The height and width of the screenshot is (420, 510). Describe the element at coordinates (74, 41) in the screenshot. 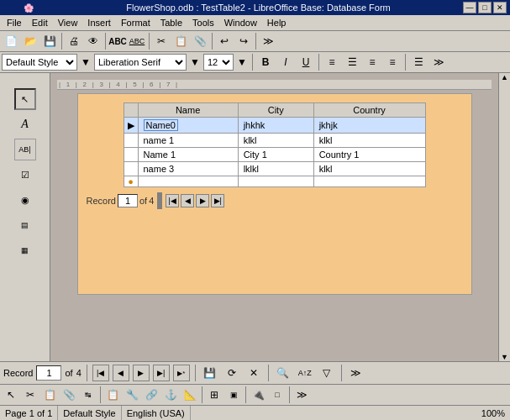

I see `print-button: 🖨` at that location.